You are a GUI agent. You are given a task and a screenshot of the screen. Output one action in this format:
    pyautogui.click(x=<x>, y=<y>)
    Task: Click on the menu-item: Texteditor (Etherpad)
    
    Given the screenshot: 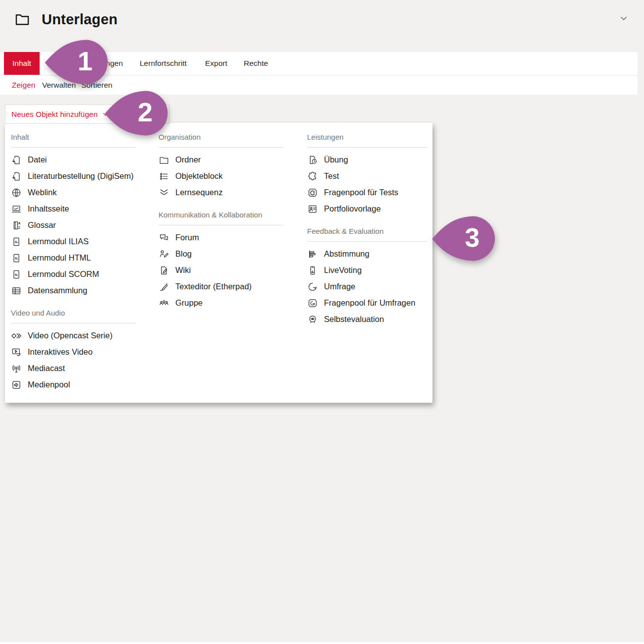 What is the action you would take?
    pyautogui.click(x=221, y=286)
    